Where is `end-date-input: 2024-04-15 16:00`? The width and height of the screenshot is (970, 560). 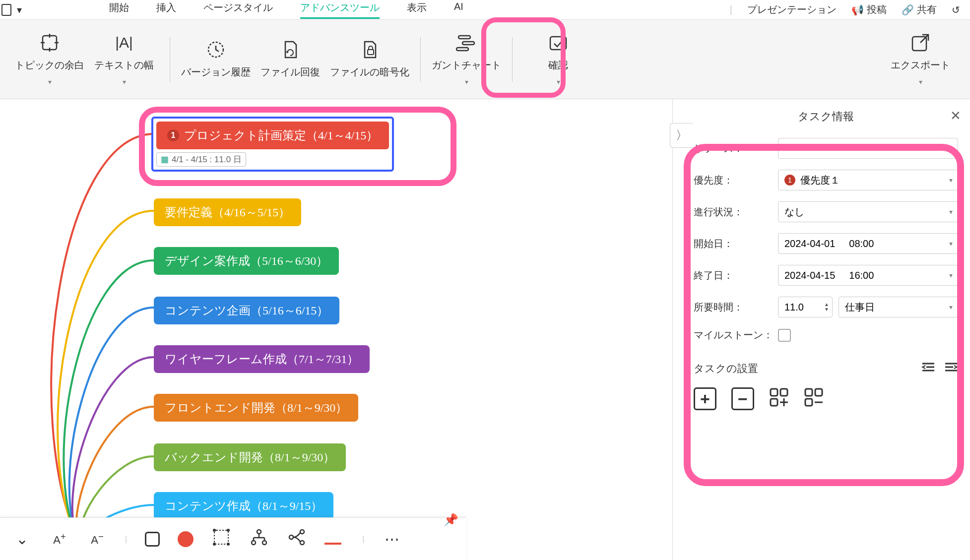 end-date-input: 2024-04-15 16:00 is located at coordinates (868, 275).